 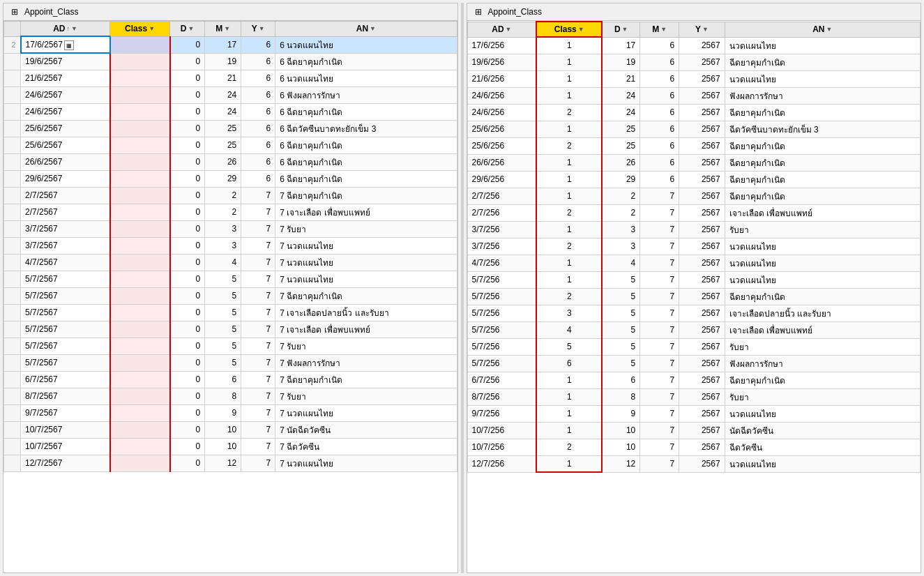 I want to click on right-col-d-filter: ▼, so click(x=625, y=29).